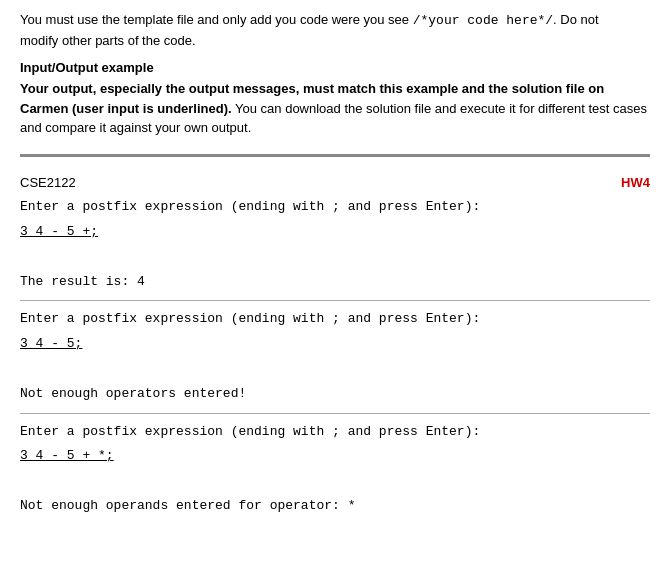  Describe the element at coordinates (312, 88) in the screenshot. I see `bold-description: Your output, especially the output messa…` at that location.